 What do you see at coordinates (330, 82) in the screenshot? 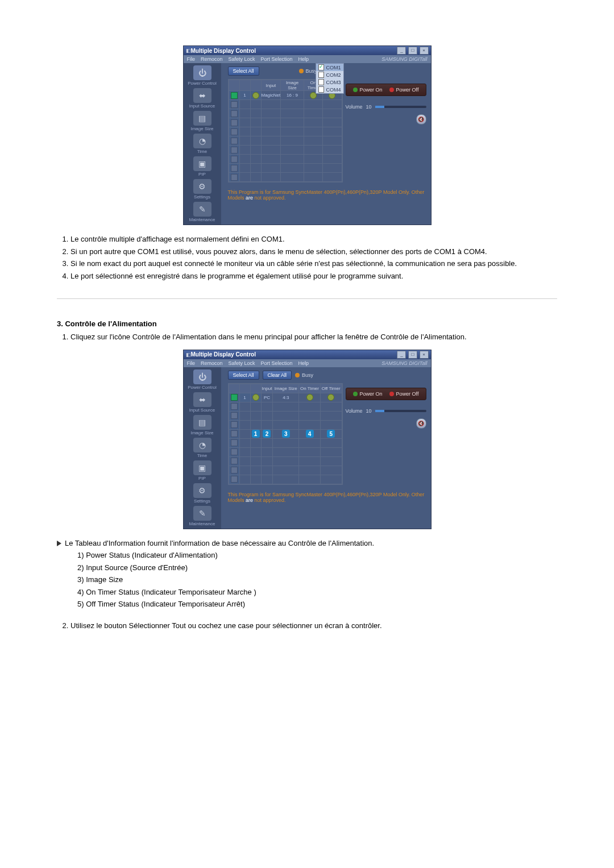
I see `port-option-com3: COM3` at bounding box center [330, 82].